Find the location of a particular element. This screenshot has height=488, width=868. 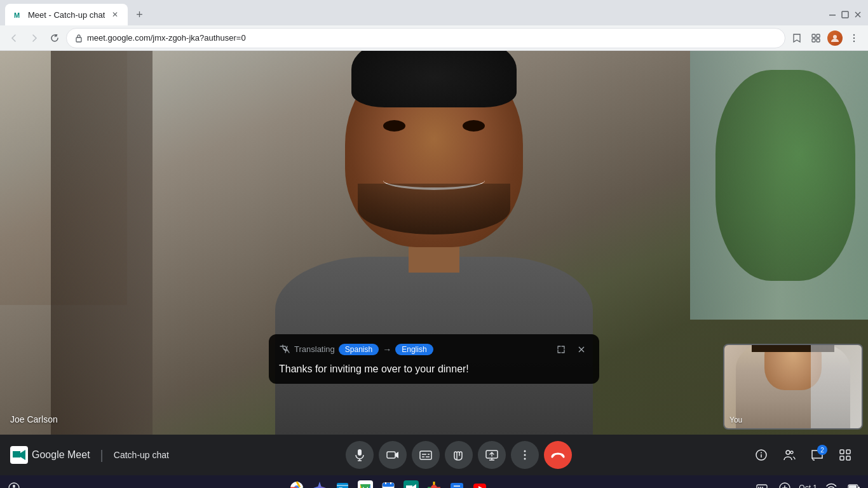

meet-branding: Google Meet | Catch-up chat is located at coordinates (90, 455).